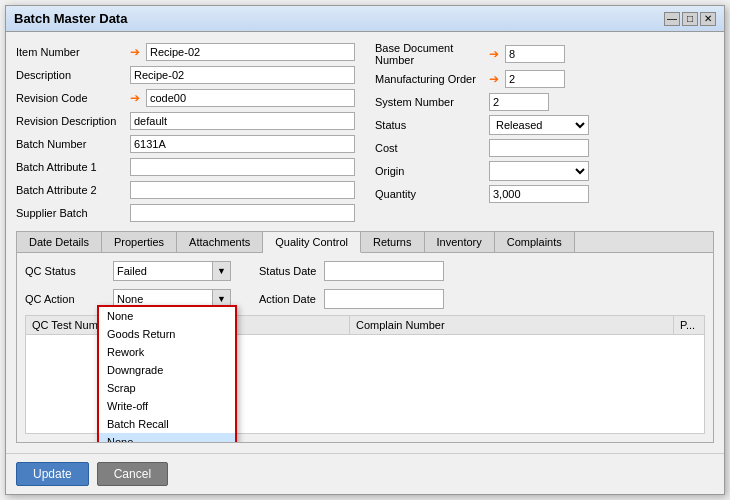 The height and width of the screenshot is (500, 730). I want to click on tab-date-details: Date Details, so click(60, 242).